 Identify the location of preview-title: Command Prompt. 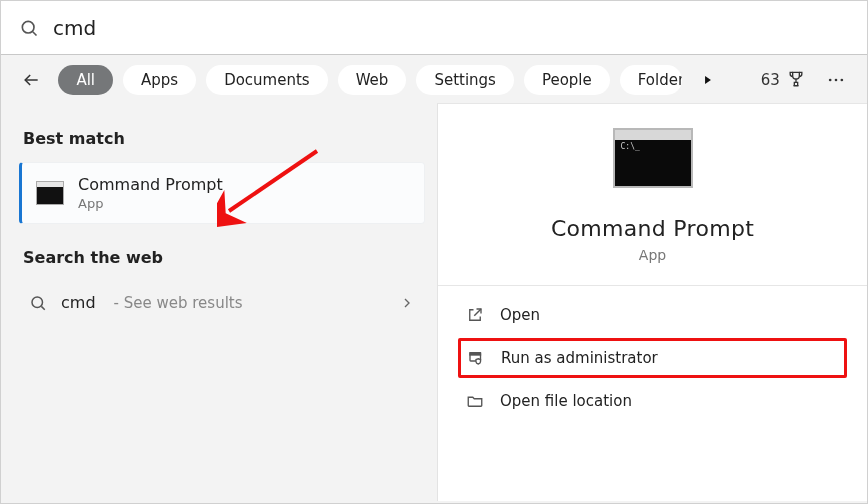
(652, 228).